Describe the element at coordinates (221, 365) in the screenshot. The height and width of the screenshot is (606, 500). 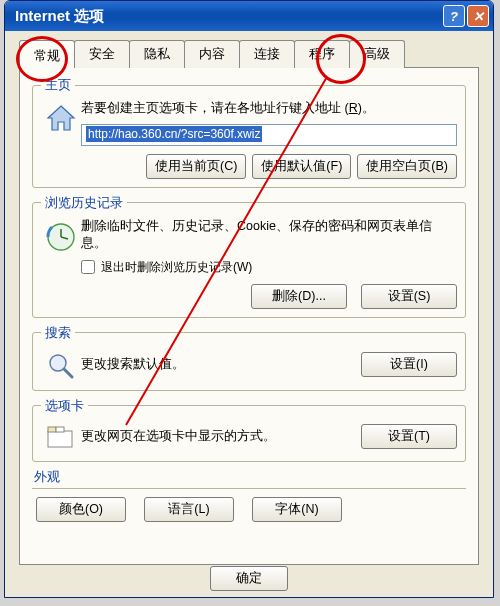
I see `search-desc: 更改搜索默认值。` at that location.